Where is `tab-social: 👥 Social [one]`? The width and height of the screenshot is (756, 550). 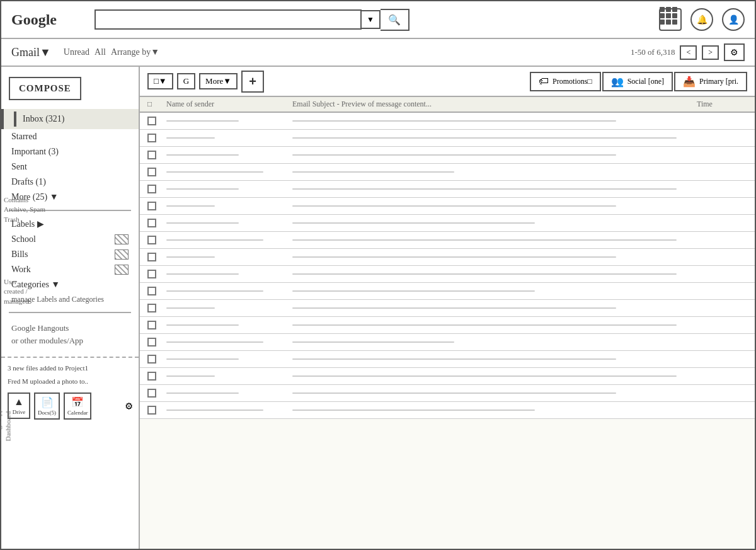 tab-social: 👥 Social [one] is located at coordinates (638, 82).